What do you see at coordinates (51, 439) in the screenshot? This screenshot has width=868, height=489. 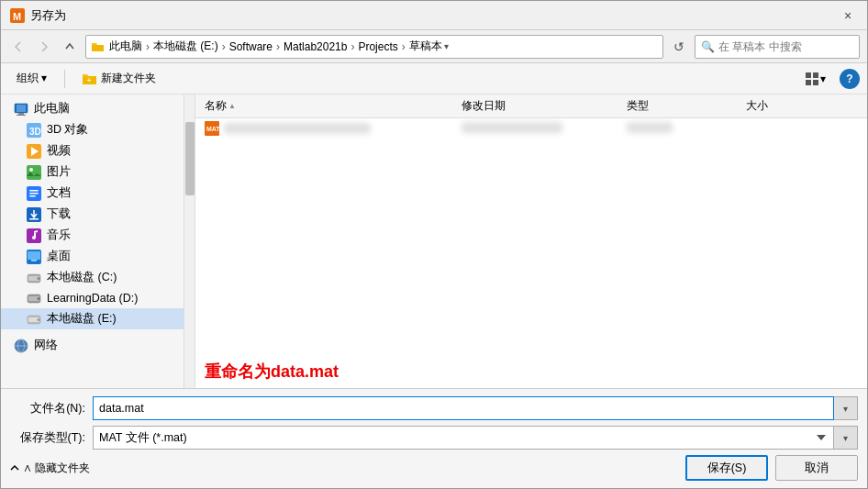 I see `filetype-label: 保存类型(T):` at bounding box center [51, 439].